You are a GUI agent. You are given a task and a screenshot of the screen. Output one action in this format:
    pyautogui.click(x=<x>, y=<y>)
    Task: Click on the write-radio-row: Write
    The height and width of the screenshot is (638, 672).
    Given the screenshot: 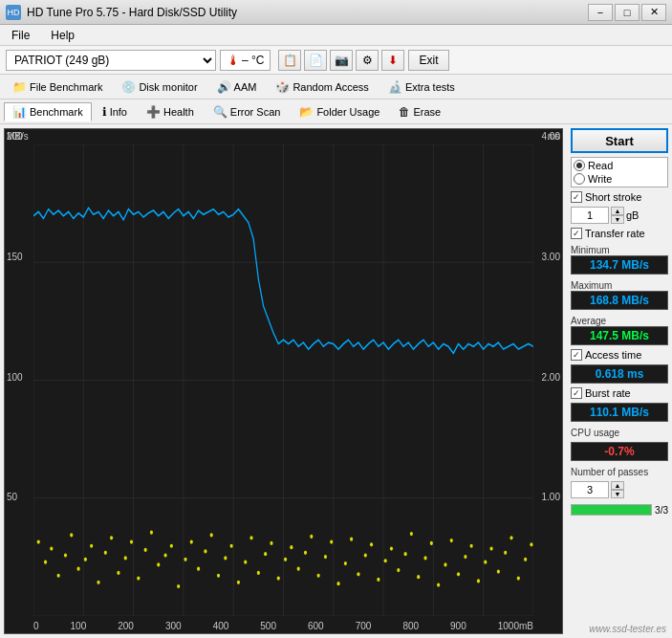 What is the action you would take?
    pyautogui.click(x=619, y=179)
    